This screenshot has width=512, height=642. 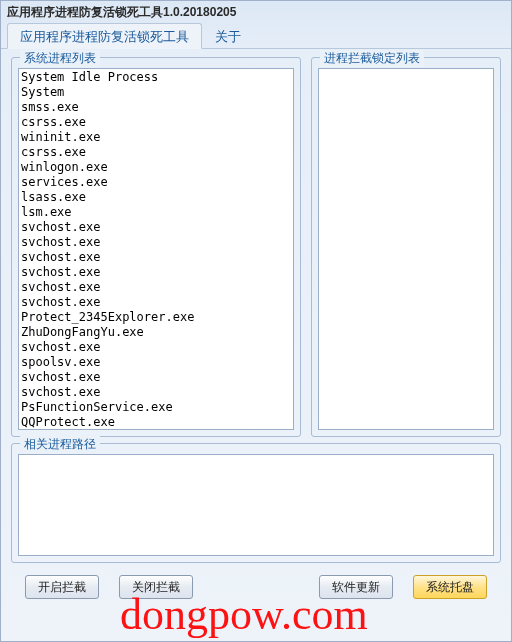 What do you see at coordinates (156, 168) in the screenshot?
I see `process-item: winlogon.exe` at bounding box center [156, 168].